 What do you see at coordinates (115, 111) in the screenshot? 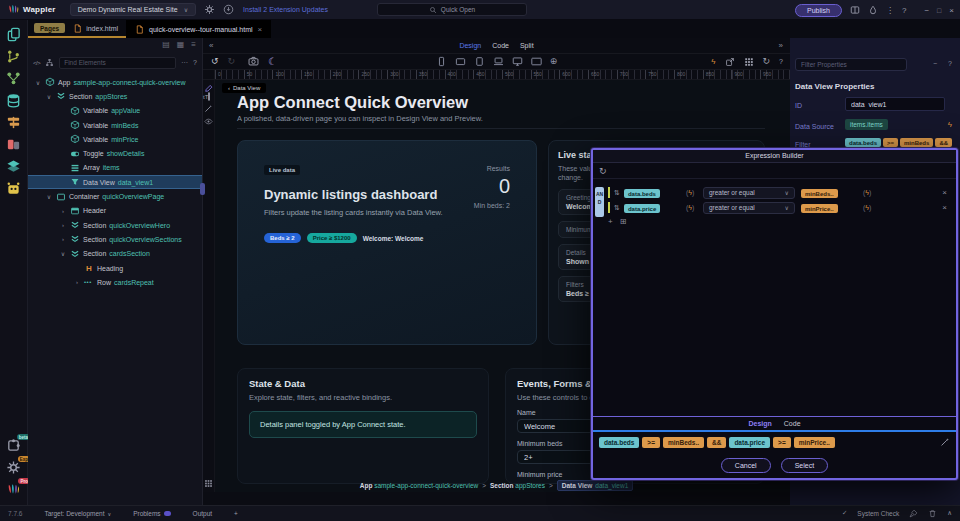
I see `tree-item-variable-appvalue: VariableappValue` at bounding box center [115, 111].